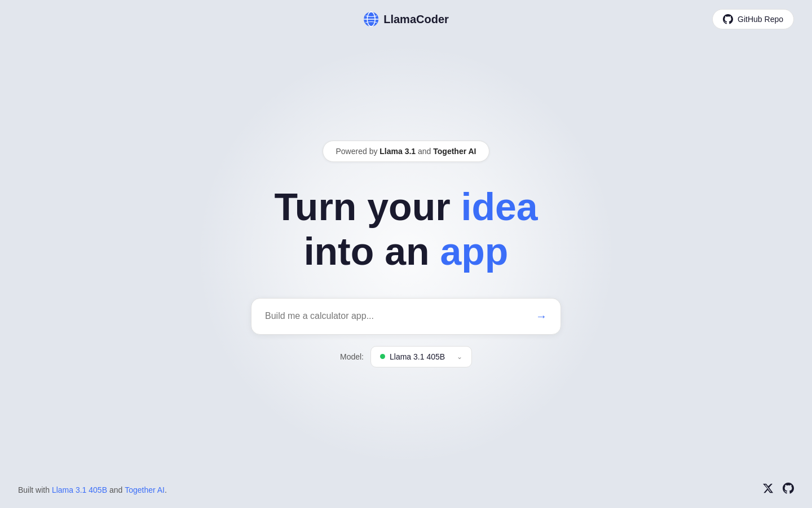 This screenshot has height=508, width=812. I want to click on footer-middle: and, so click(116, 490).